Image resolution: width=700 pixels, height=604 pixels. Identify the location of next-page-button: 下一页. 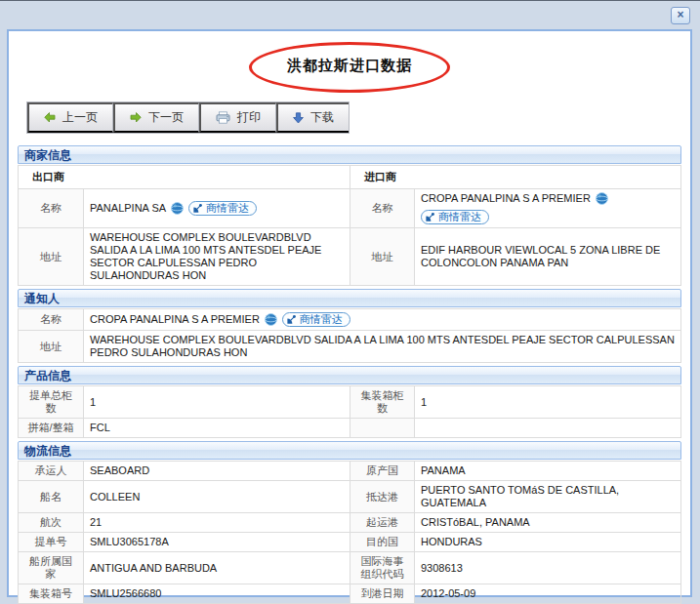
(156, 117).